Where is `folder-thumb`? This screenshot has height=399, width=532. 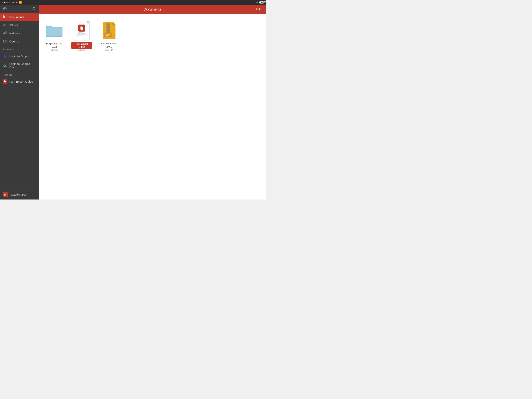 folder-thumb is located at coordinates (54, 30).